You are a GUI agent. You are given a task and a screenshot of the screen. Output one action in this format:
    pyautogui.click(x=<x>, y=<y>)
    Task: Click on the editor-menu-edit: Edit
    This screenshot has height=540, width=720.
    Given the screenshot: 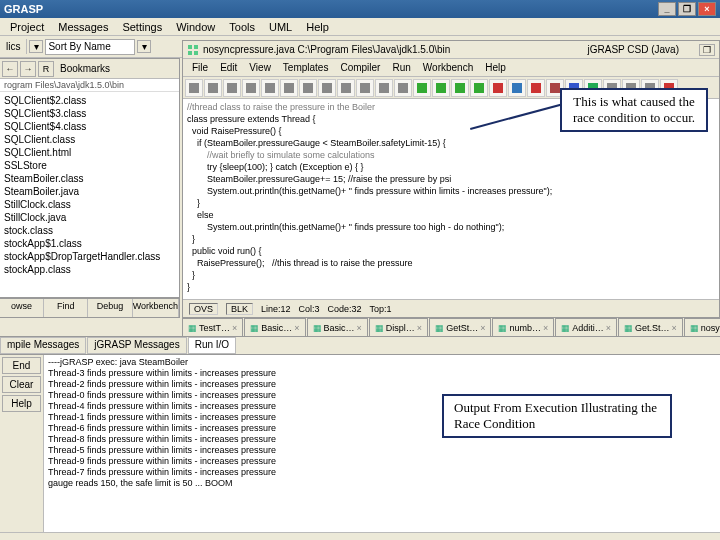 What is the action you would take?
    pyautogui.click(x=228, y=68)
    